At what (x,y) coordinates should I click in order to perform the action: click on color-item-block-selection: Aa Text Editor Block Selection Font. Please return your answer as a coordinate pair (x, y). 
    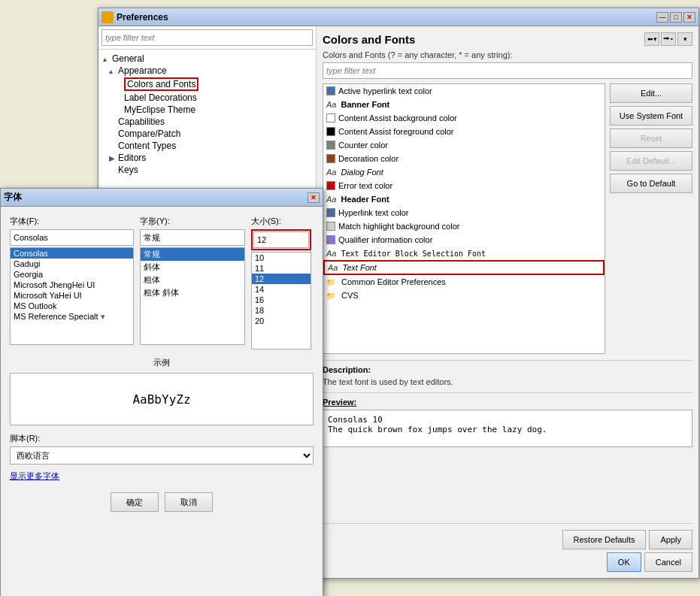
    Looking at the image, I should click on (464, 253).